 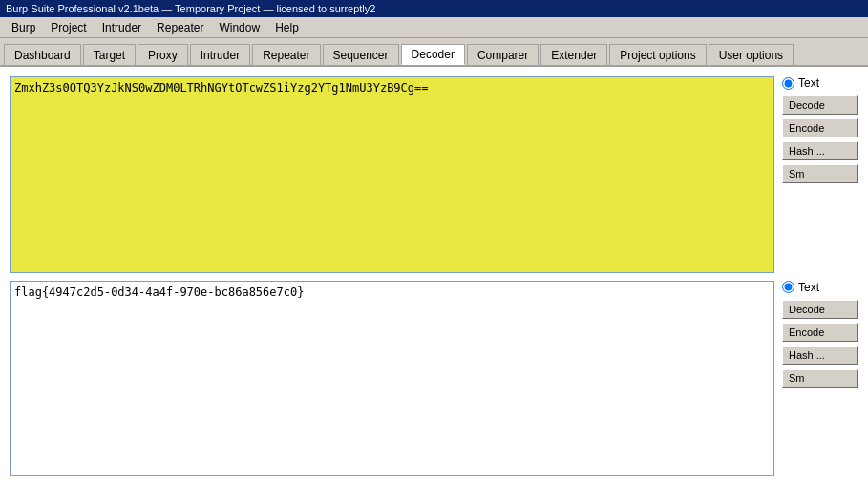 What do you see at coordinates (191, 9) in the screenshot?
I see `title-text: Burp Suite Professional v2.1beta — Tempo…` at bounding box center [191, 9].